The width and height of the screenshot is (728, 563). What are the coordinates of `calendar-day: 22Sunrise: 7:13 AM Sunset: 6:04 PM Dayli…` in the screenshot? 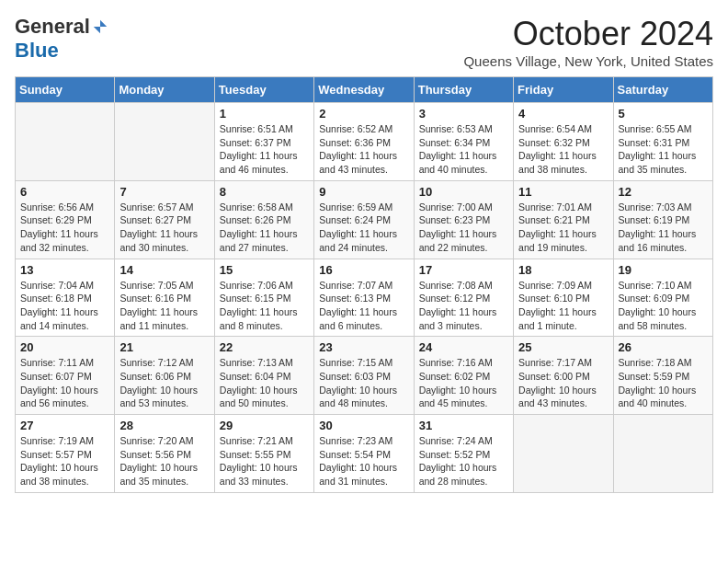 It's located at (264, 375).